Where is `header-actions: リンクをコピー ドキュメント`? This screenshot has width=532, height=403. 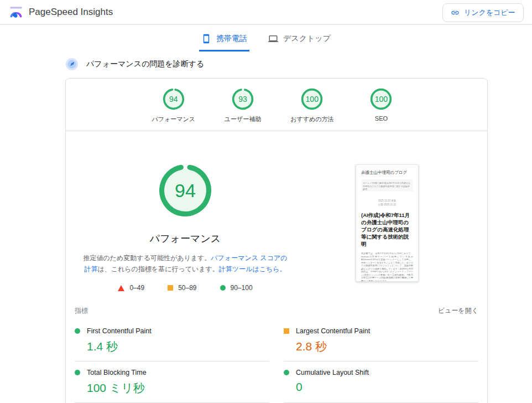
header-actions: リンクをコピー ドキュメント is located at coordinates (487, 13).